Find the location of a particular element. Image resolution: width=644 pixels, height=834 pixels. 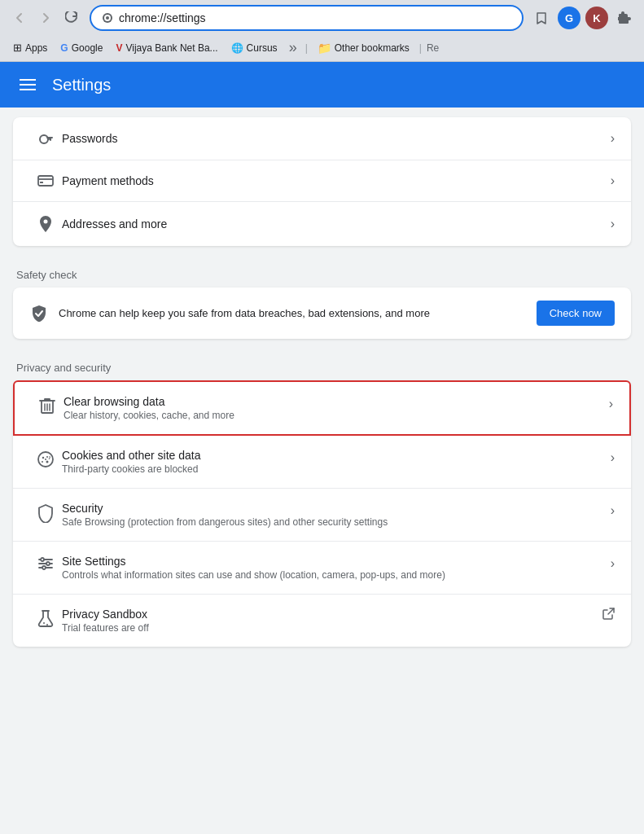

site-settings-title: Site Settings is located at coordinates (336, 561).